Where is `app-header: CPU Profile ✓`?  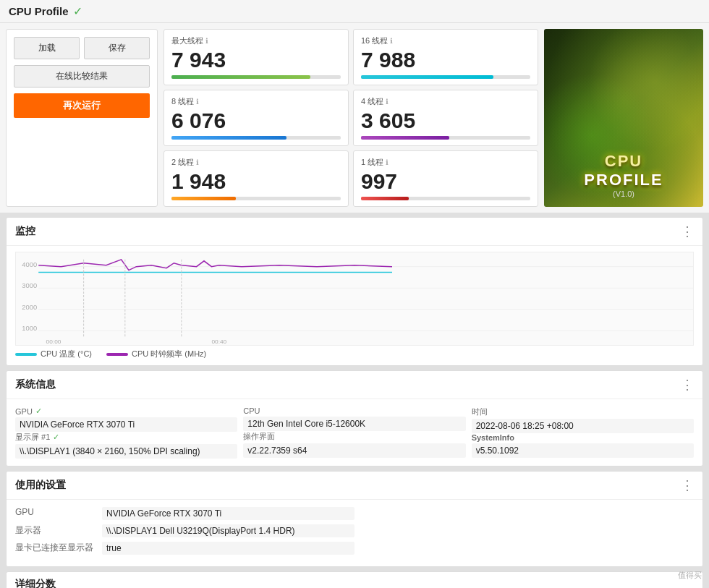 app-header: CPU Profile ✓ is located at coordinates (354, 12).